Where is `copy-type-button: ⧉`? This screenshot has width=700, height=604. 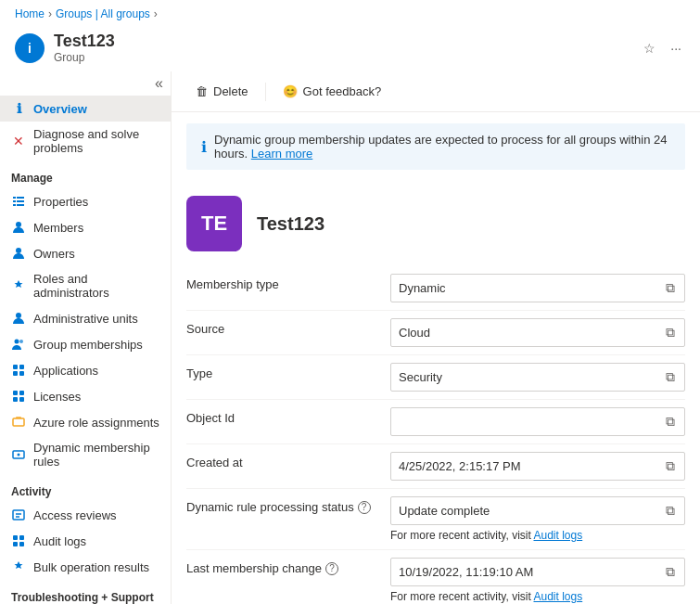 copy-type-button: ⧉ is located at coordinates (670, 377).